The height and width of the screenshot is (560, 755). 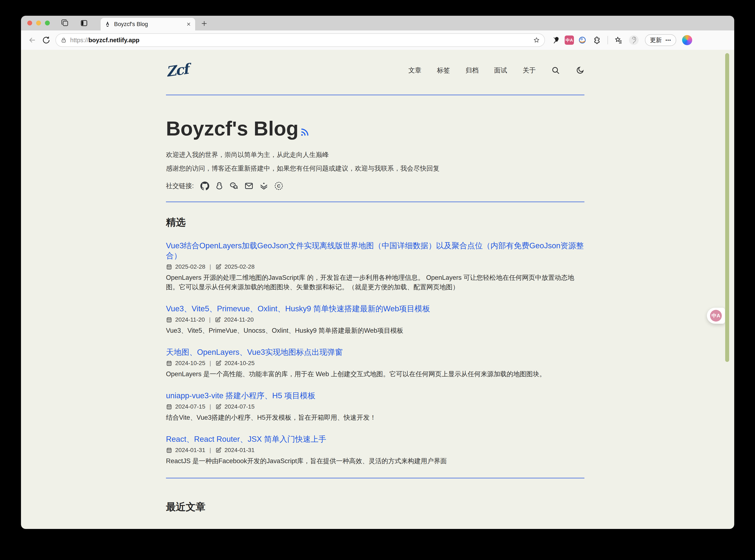 What do you see at coordinates (375, 363) in the screenshot?
I see `post-meta: 2024-10-25 | 2024-10-25` at bounding box center [375, 363].